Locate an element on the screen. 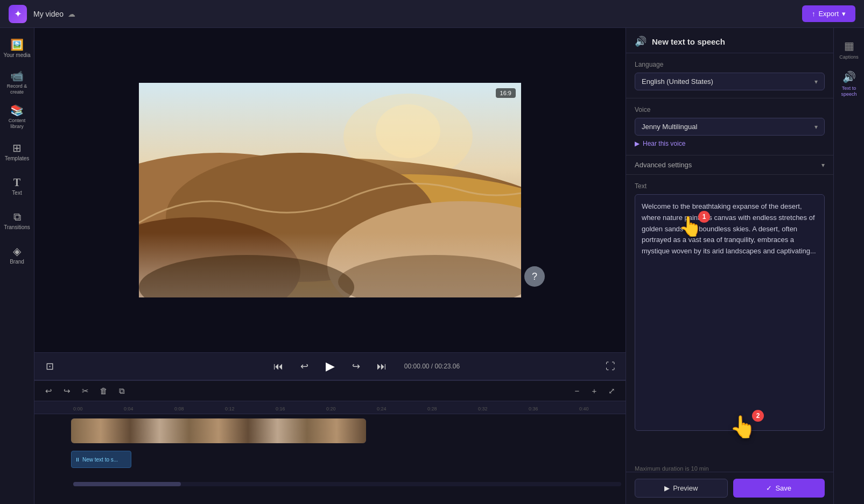 This screenshot has width=864, height=504. sidebar-item-transitions: ⧉ Transitions is located at coordinates (17, 221).